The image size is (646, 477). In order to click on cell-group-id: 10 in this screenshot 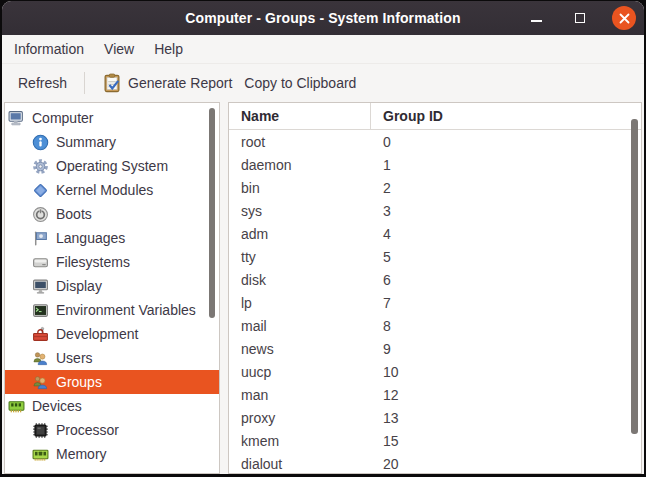, I will do `click(506, 372)`.